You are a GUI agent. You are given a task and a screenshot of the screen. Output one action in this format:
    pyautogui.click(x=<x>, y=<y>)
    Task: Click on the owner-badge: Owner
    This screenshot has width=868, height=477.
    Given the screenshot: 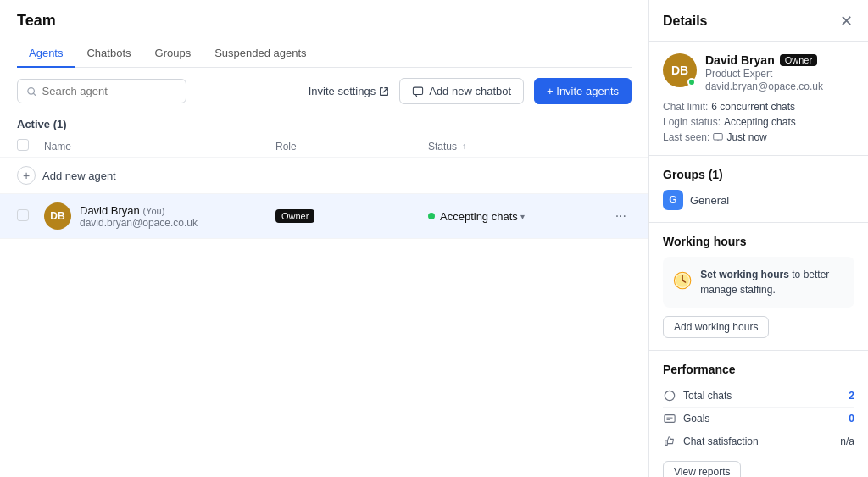 What is the action you would take?
    pyautogui.click(x=295, y=216)
    